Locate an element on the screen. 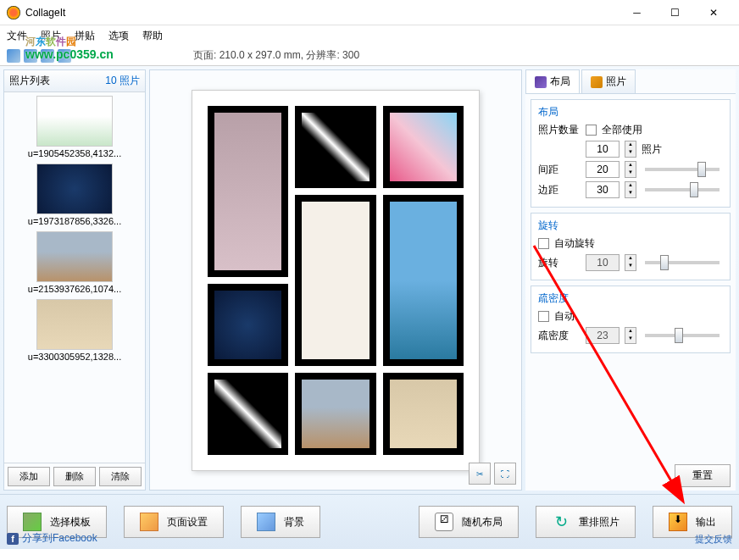 This screenshot has width=739, height=560. rearrange-button: ↻重排照片 is located at coordinates (586, 522).